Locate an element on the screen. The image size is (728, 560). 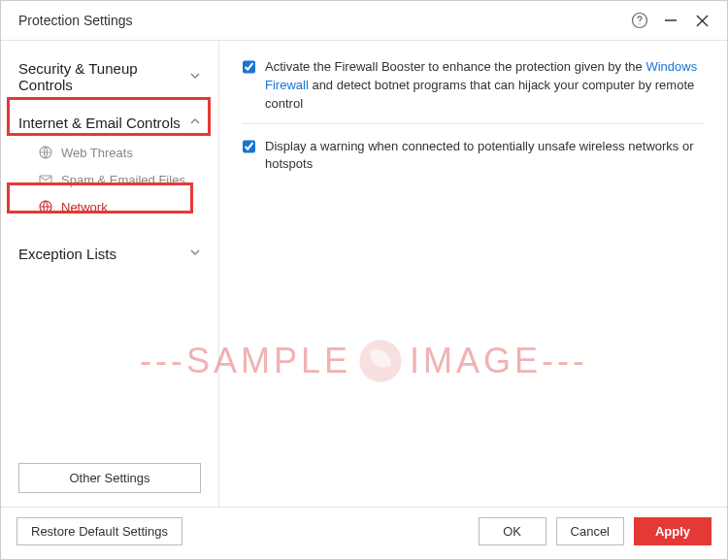
checkbox-wifi-warning is located at coordinates (248, 147).